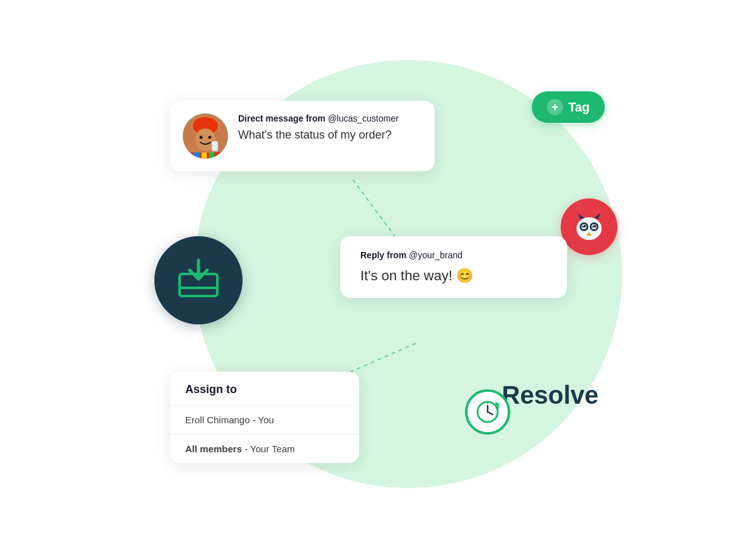 This screenshot has height=548, width=756. What do you see at coordinates (205, 136) in the screenshot?
I see `avatar` at bounding box center [205, 136].